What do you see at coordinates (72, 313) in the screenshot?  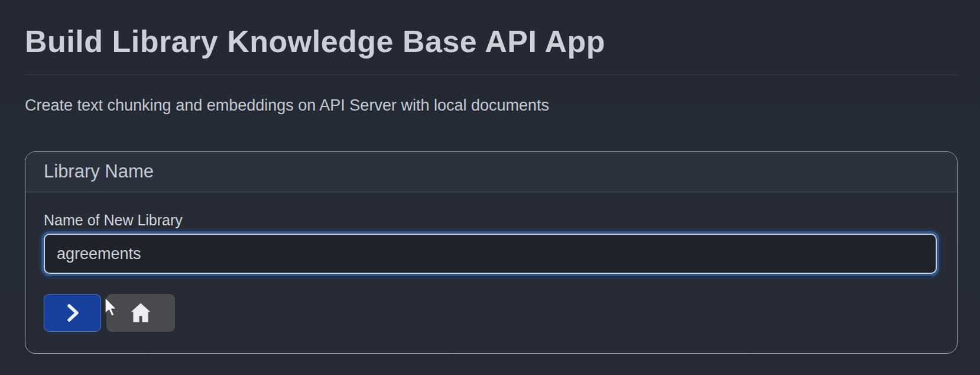 I see `submit-button` at bounding box center [72, 313].